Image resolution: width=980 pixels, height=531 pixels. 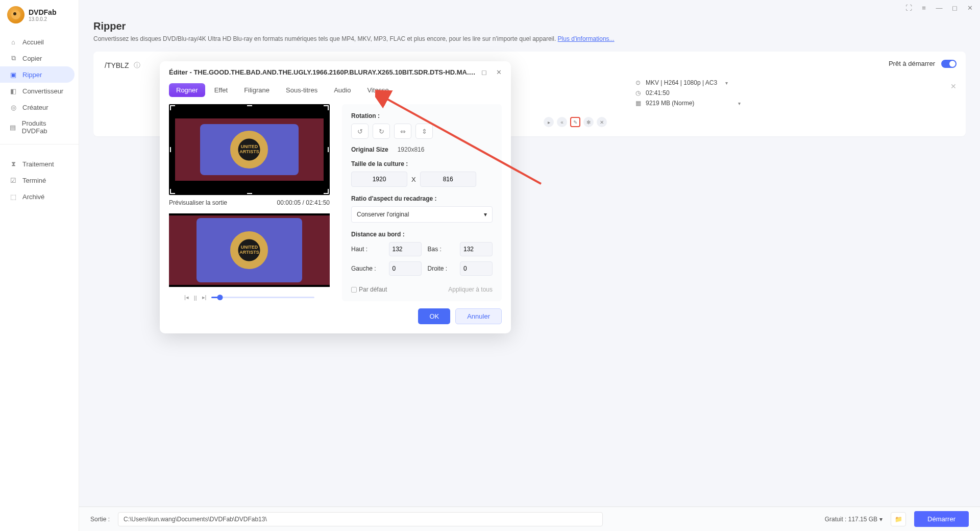 What do you see at coordinates (37, 75) in the screenshot?
I see `nav-ripper: ▣Ripper` at bounding box center [37, 75].